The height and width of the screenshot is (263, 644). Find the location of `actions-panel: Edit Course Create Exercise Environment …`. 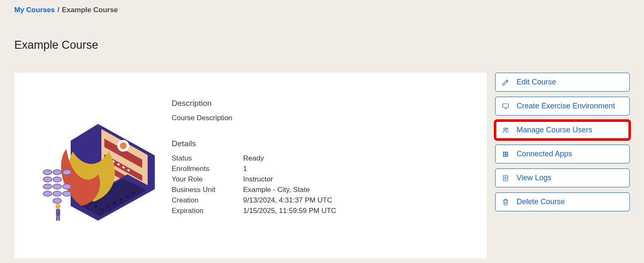

actions-panel: Edit Course Create Exercise Environment … is located at coordinates (562, 142).